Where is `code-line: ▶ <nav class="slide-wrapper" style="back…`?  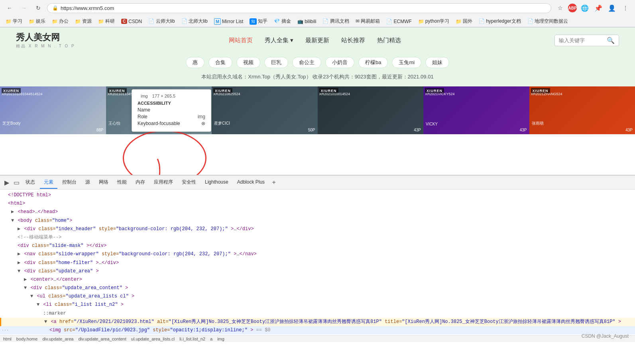 code-line: ▶ <nav class="slide-wrapper" style="back… is located at coordinates (317, 254).